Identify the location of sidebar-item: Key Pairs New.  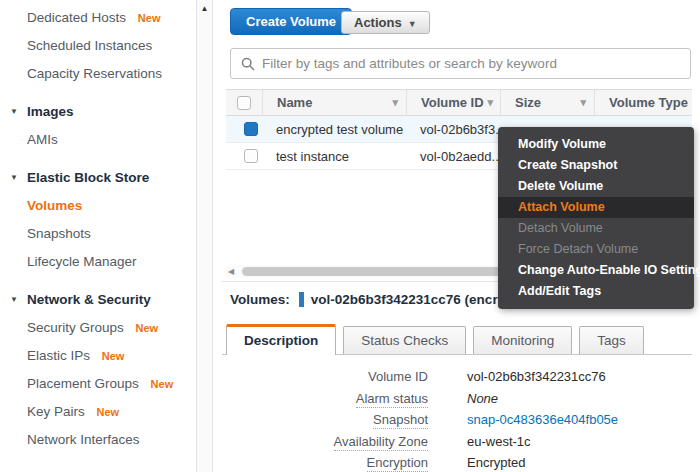
(98, 412).